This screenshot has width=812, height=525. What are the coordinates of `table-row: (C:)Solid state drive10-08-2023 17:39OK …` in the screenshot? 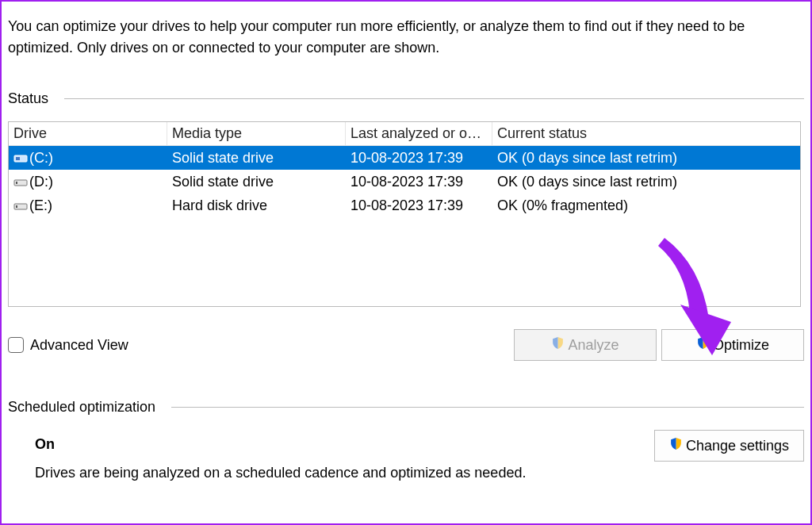 It's located at (404, 158).